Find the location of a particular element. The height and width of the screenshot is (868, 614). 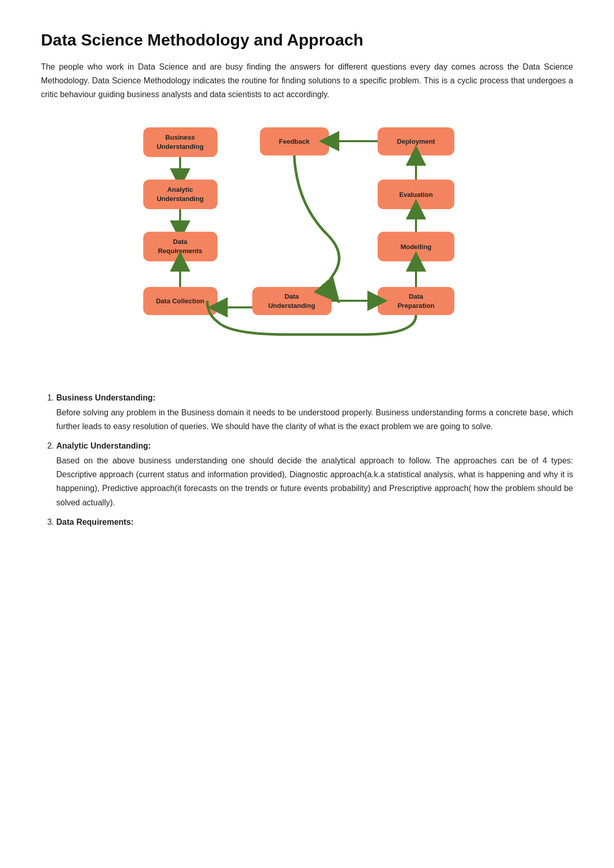

svg-text: Deployment is located at coordinates (416, 141).